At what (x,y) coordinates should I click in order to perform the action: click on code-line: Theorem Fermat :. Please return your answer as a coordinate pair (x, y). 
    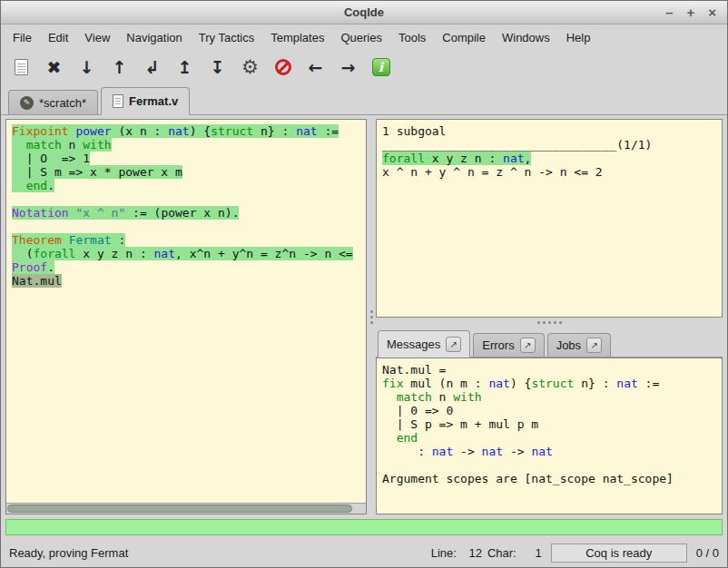
    Looking at the image, I should click on (186, 240).